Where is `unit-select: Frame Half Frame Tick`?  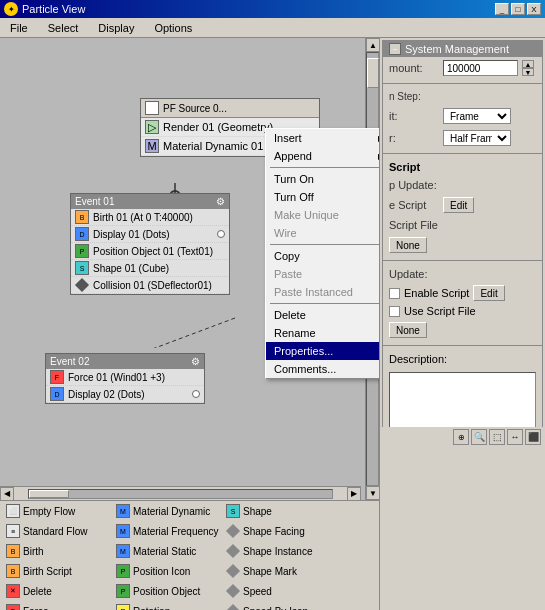
unit-select: Frame Half Frame Tick is located at coordinates (477, 116).